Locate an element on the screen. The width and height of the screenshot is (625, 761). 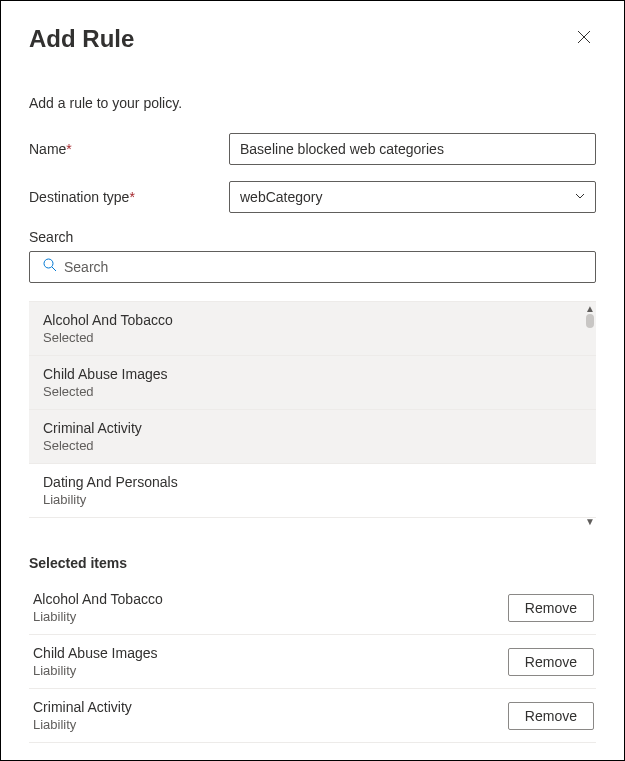
selected-item-name: Child Abuse Images is located at coordinates (96, 653).